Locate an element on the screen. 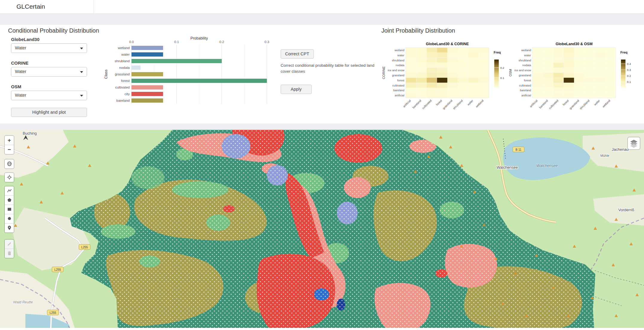 This screenshot has width=644, height=330. svg-text: artificial is located at coordinates (407, 104).